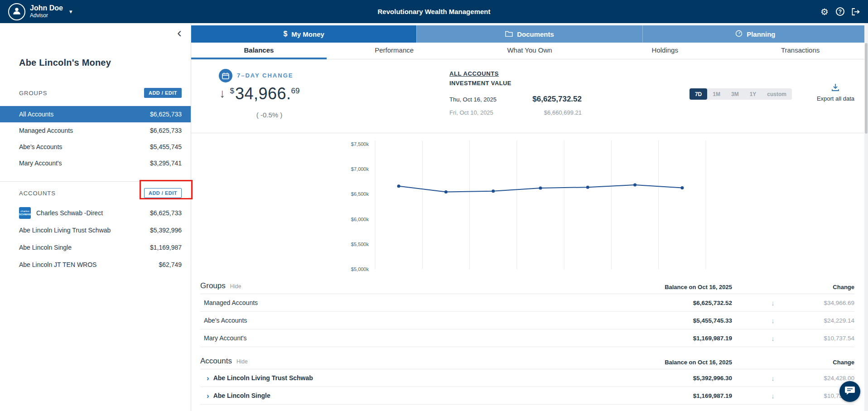 The height and width of the screenshot is (411, 868). Describe the element at coordinates (557, 99) in the screenshot. I see `current-value: $6,625,732.52` at that location.